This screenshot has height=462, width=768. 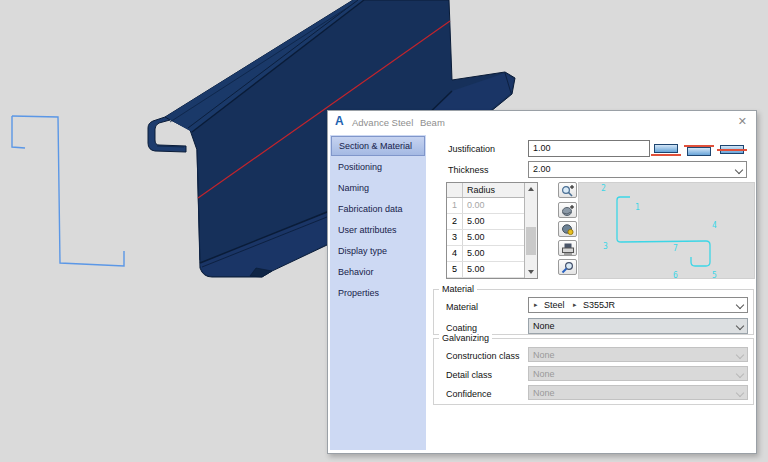 What do you see at coordinates (472, 149) in the screenshot?
I see `justification-label: Justification` at bounding box center [472, 149].